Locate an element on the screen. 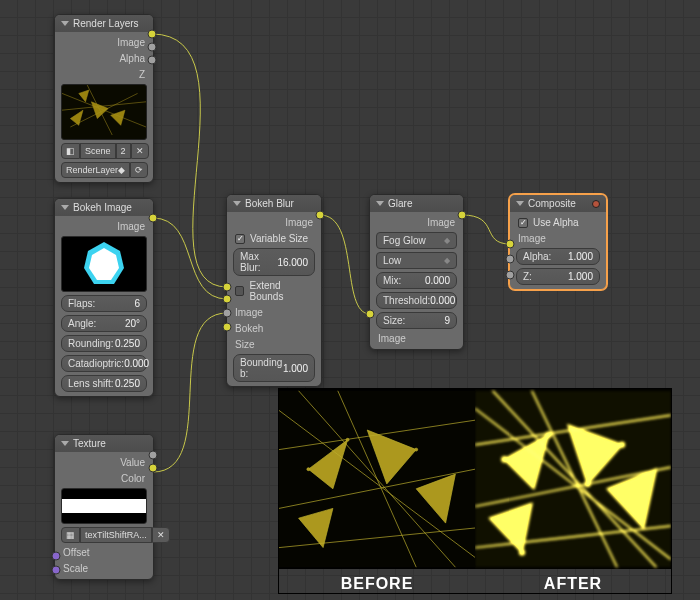  rounding-field: Rounding:0.250 is located at coordinates (104, 344).